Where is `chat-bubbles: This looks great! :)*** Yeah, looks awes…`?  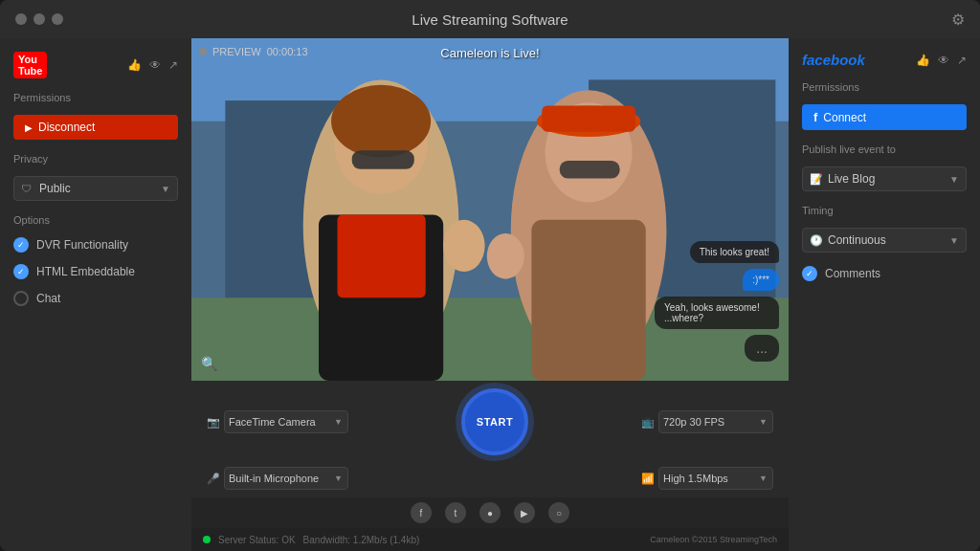 chat-bubbles: This looks great! :)*** Yeah, looks awes… is located at coordinates (717, 301).